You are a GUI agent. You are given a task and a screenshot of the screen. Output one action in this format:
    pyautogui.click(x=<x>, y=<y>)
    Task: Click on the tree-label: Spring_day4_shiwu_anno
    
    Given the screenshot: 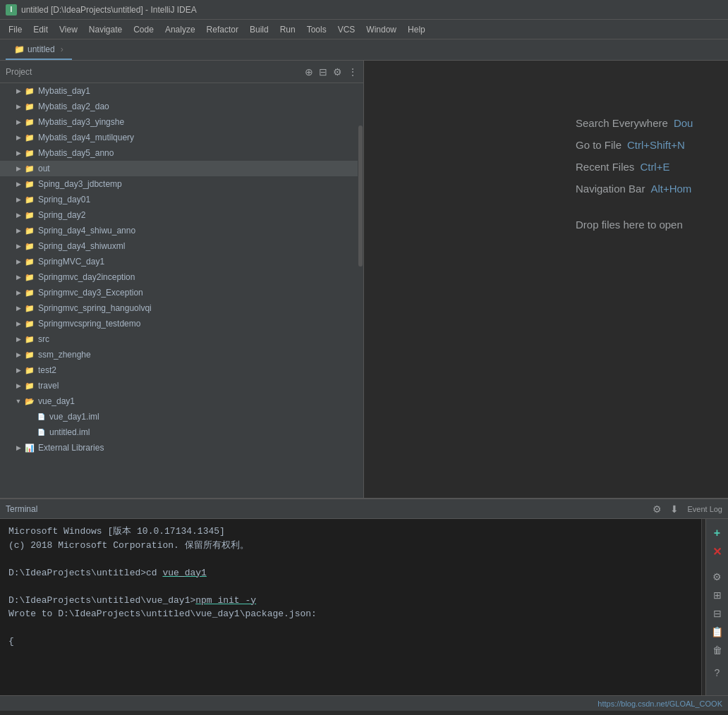 What is the action you would take?
    pyautogui.click(x=87, y=231)
    